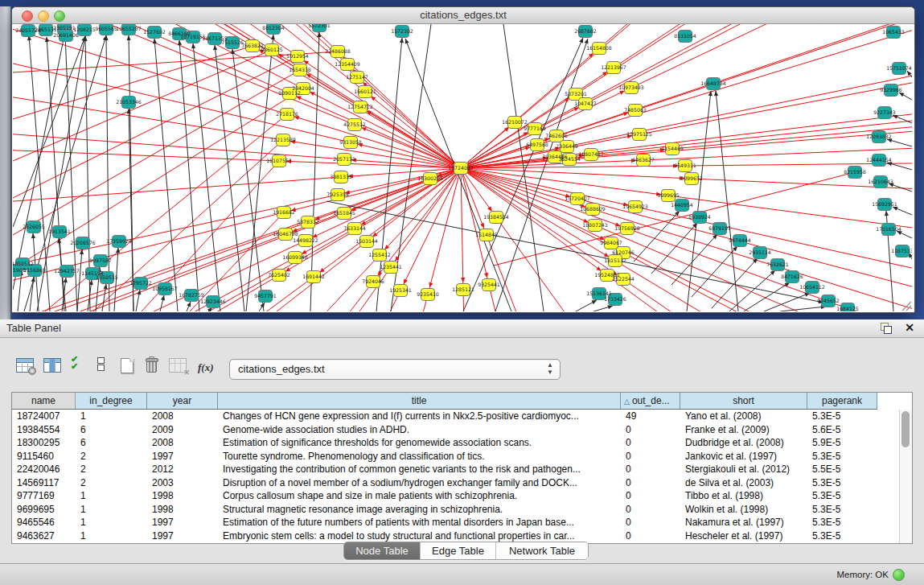 Image resolution: width=924 pixels, height=585 pixels. Describe the element at coordinates (183, 496) in the screenshot. I see `table-cell: 1998` at that location.